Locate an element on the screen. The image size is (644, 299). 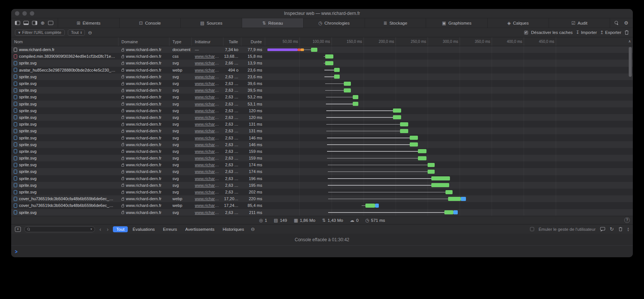
url-filter-input: ▾ Filtrer l'URL complète is located at coordinates (40, 33).